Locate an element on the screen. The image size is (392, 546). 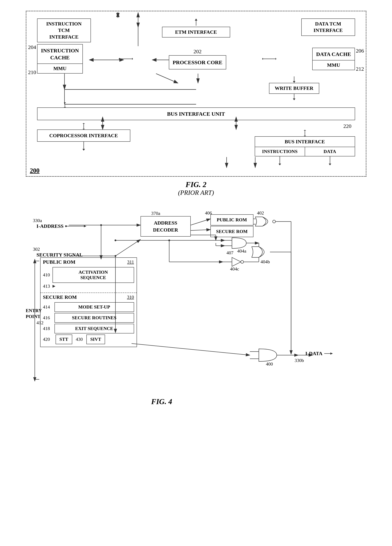
security-signal-group: SECURITY SIGNAL is located at coordinates (60, 255).